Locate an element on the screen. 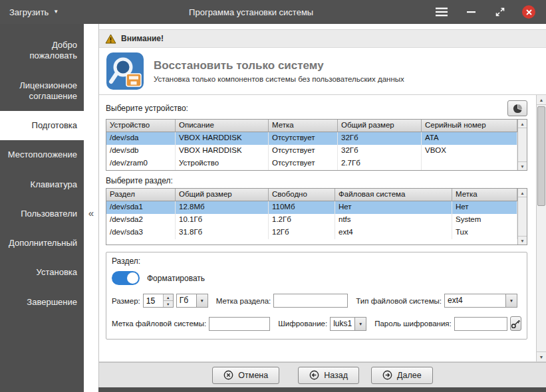 This screenshot has height=392, width=546. titlebar: Загрузить ▼ Программа установки системы is located at coordinates (273, 12).